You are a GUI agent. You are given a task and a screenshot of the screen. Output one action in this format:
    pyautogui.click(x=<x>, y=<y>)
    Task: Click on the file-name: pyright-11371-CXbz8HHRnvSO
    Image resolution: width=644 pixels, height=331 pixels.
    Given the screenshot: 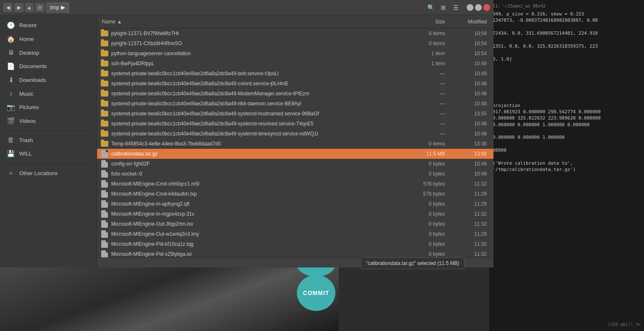 What is the action you would take?
    pyautogui.click(x=255, y=43)
    